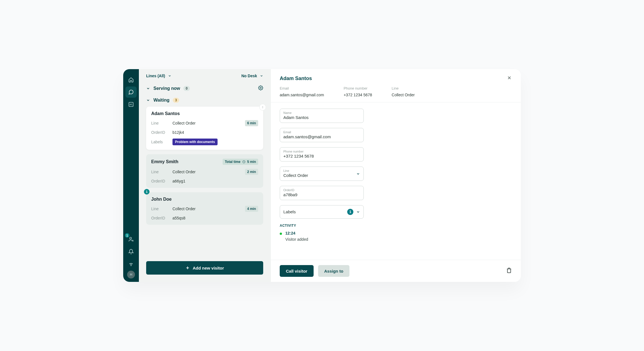 The image size is (644, 351). What do you see at coordinates (131, 275) in the screenshot?
I see `user-avatar: H` at bounding box center [131, 275].